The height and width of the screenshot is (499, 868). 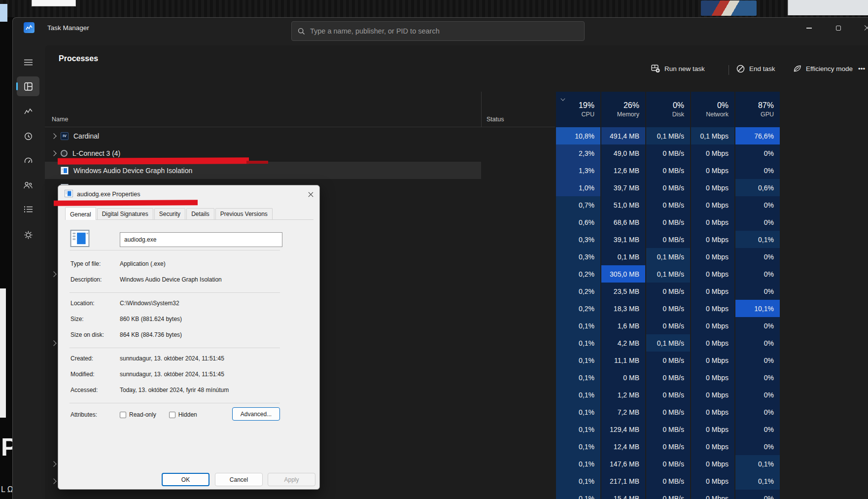 What do you see at coordinates (28, 235) in the screenshot?
I see `sidebar-item-services` at bounding box center [28, 235].